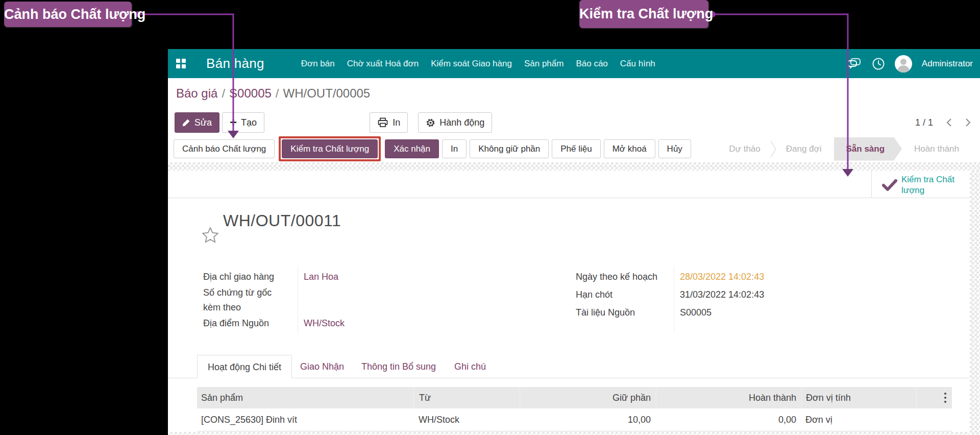  Describe the element at coordinates (574, 149) in the screenshot. I see `action-bar: Cảnh báo Chất lượng Kiểm tra Chất lượng …` at that location.